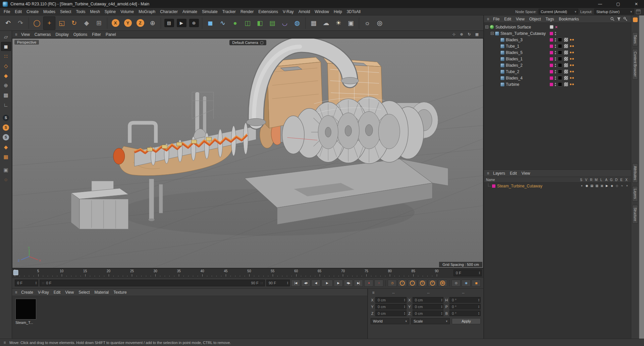  Describe the element at coordinates (169, 12) in the screenshot. I see `menu-character: Character` at that location.